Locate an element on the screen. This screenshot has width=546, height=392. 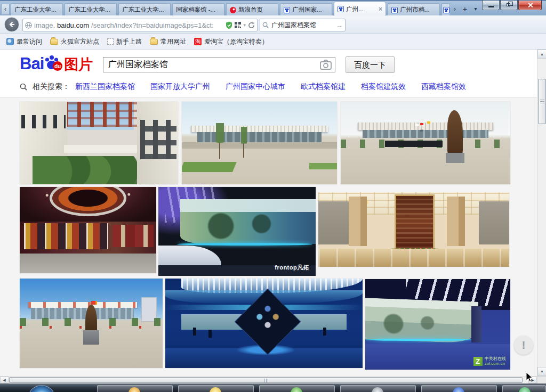
search-go-icon: → is located at coordinates (339, 26).